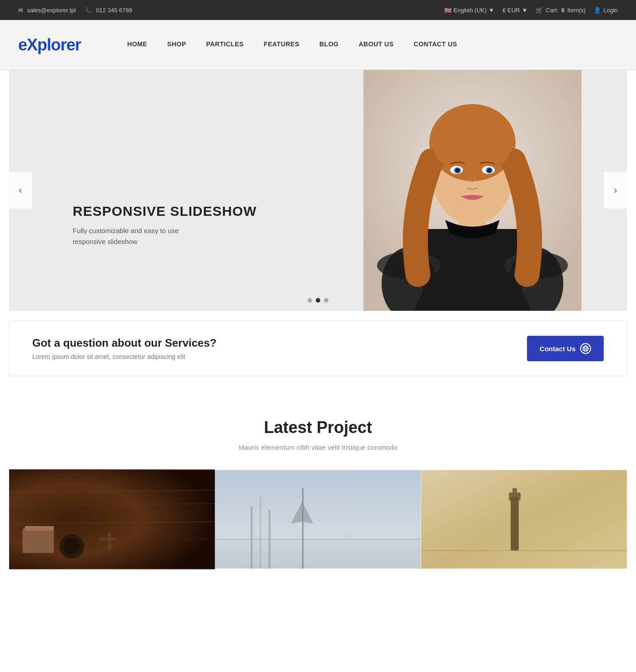 The width and height of the screenshot is (636, 672). Describe the element at coordinates (112, 519) in the screenshot. I see `project-card-1-image` at that location.